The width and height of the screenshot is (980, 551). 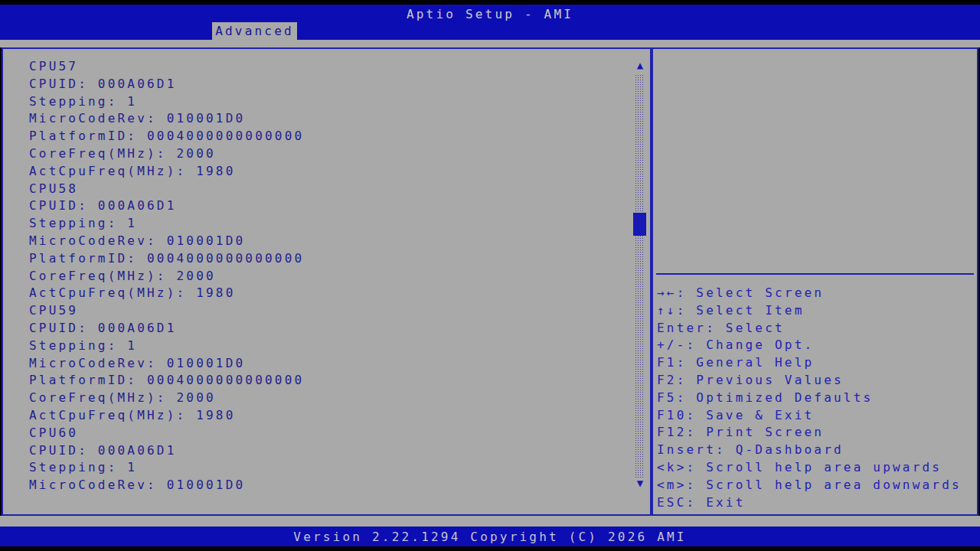 What do you see at coordinates (640, 276) in the screenshot?
I see `scrollbar-track` at bounding box center [640, 276].